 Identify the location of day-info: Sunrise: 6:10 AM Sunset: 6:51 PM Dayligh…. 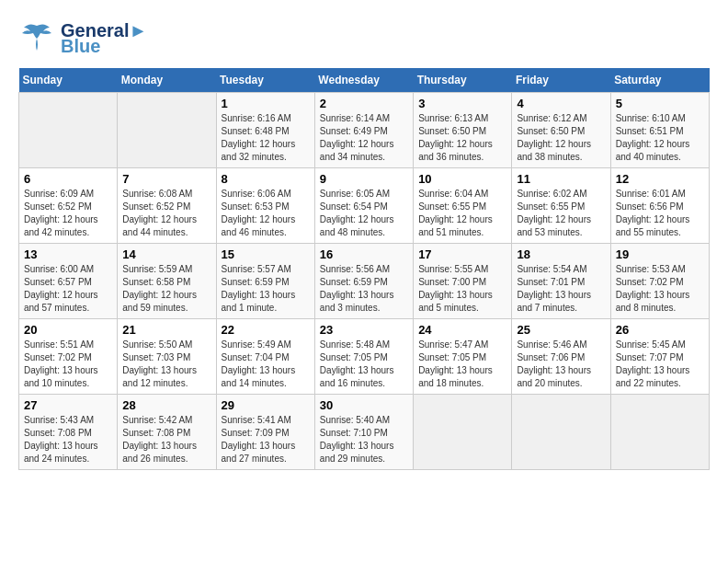
(660, 138).